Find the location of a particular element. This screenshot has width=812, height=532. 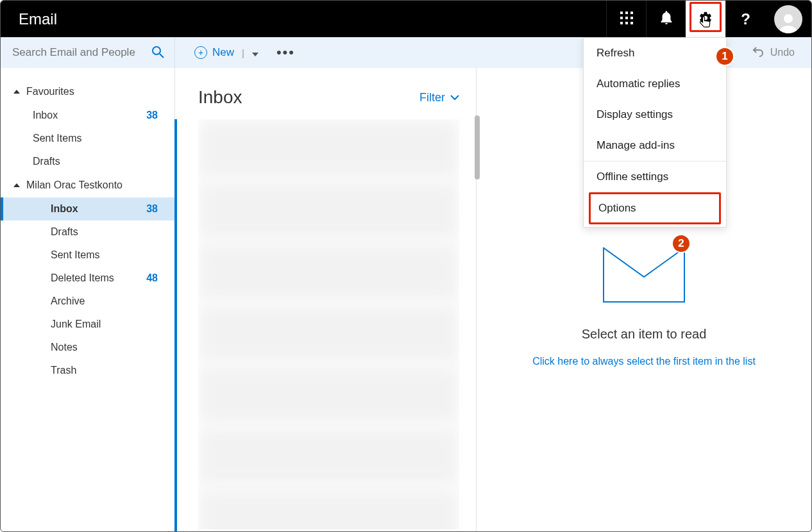

ellipsis-icon: ••• is located at coordinates (286, 53).